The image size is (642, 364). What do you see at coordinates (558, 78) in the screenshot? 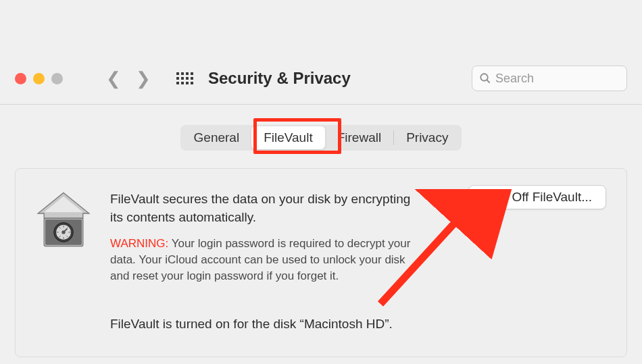
I see `search-input` at bounding box center [558, 78].